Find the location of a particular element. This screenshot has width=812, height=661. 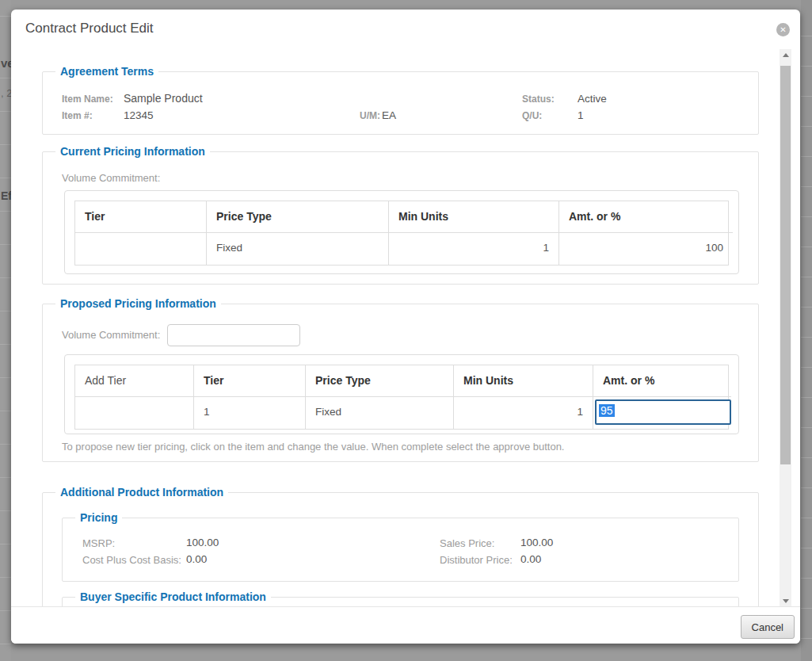

current-volume-commitment-label: Volume Commitment: is located at coordinates (111, 178).